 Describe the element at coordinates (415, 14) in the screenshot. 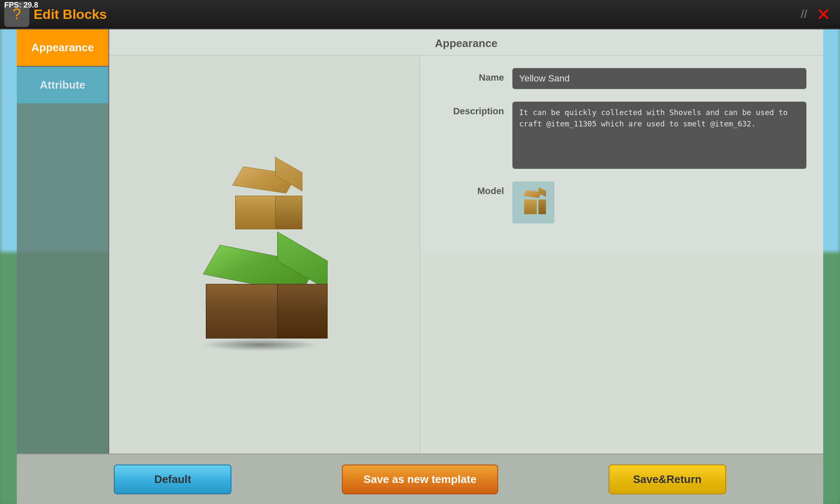

I see `header-title: Edit Blocks` at that location.